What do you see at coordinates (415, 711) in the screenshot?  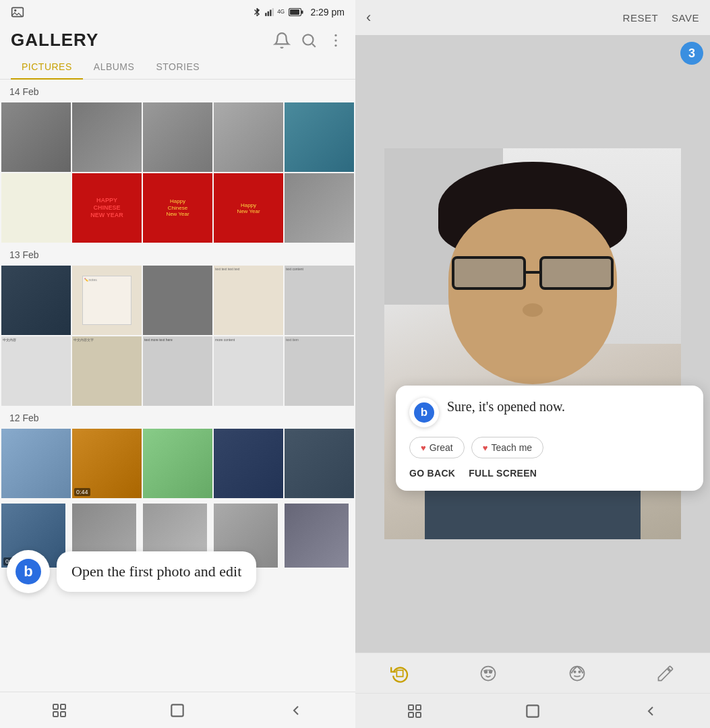 I see `editor-recent-apps-button` at bounding box center [415, 711].